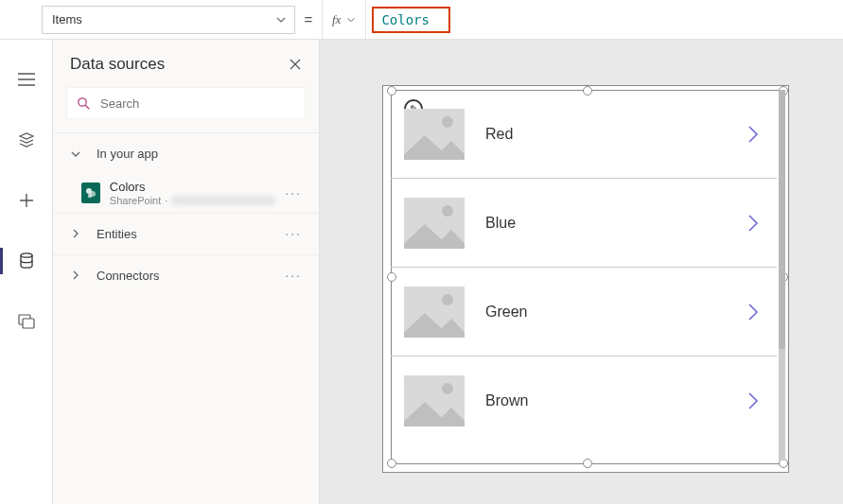 The height and width of the screenshot is (504, 843). Describe the element at coordinates (193, 200) in the screenshot. I see `datasource-subtitle: SharePoint ·` at that location.